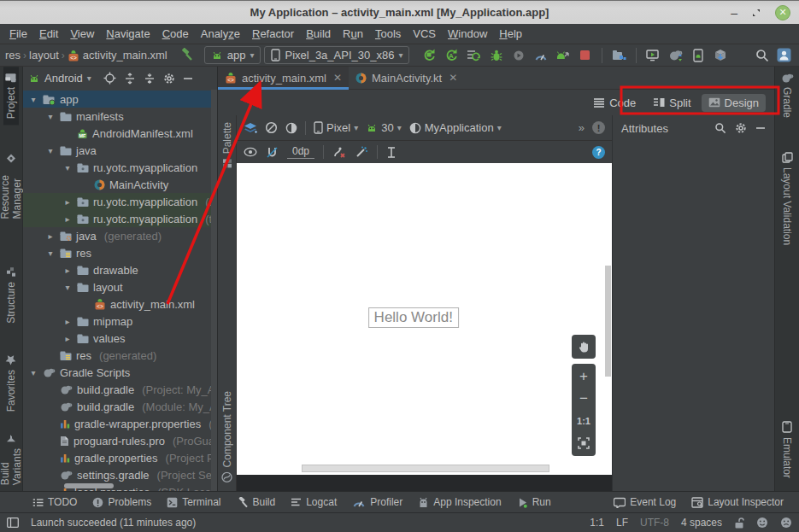 Image resolution: width=799 pixels, height=532 pixels. I want to click on avatar-icon, so click(784, 56).